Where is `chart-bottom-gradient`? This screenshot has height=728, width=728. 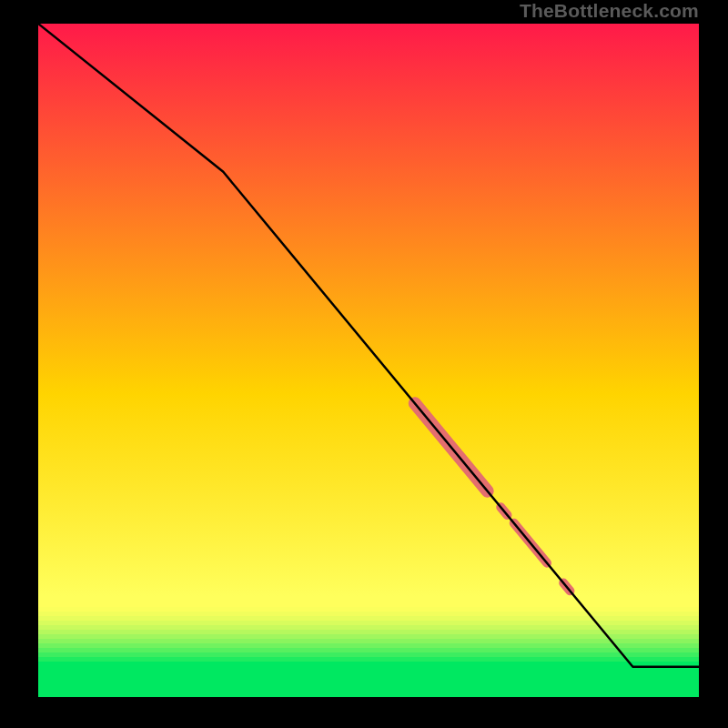
chart-bottom-gradient is located at coordinates (369, 635).